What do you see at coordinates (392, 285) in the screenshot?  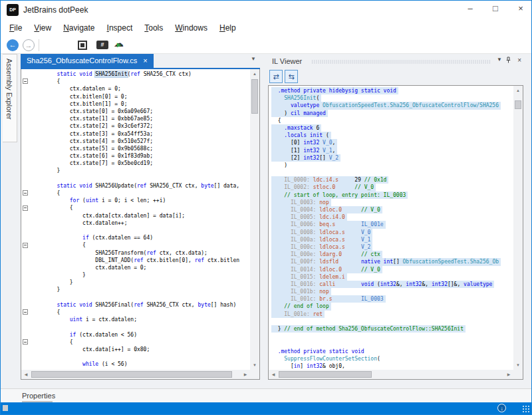 I see `code-line: IL_0016: calli void (int32&, int32&, int…` at bounding box center [392, 285].